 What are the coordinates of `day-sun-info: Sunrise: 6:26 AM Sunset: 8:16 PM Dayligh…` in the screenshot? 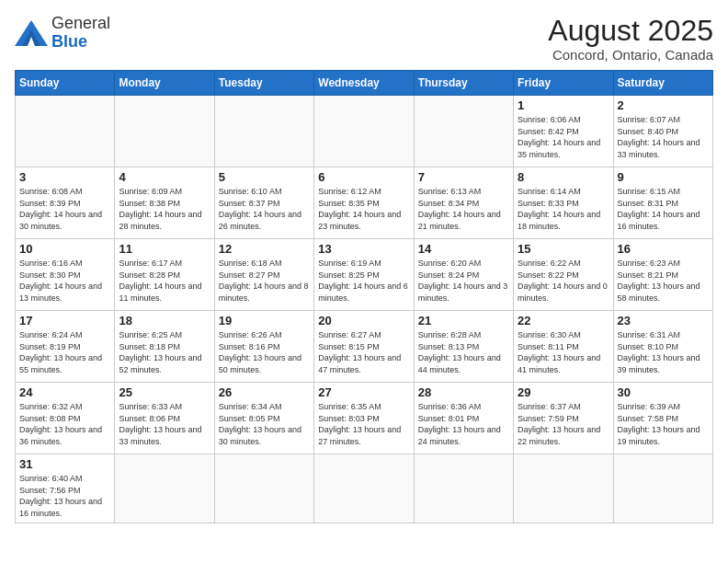 It's located at (265, 352).